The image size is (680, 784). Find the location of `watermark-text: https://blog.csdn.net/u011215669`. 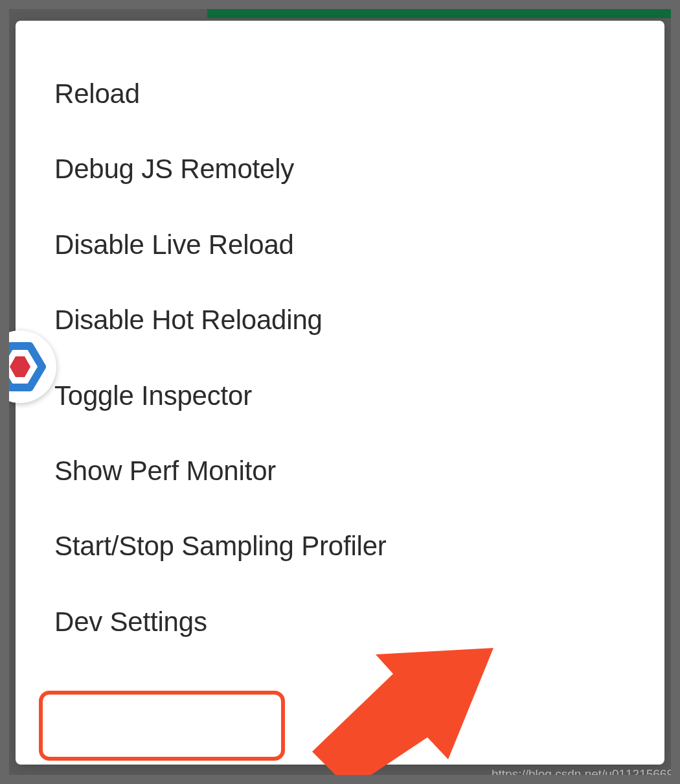

watermark-text: https://blog.csdn.net/u011215669 is located at coordinates (583, 774).